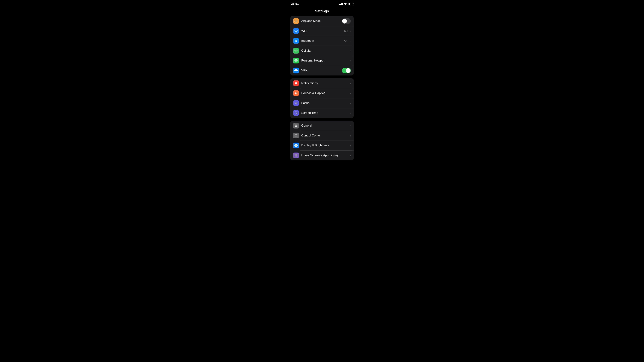  What do you see at coordinates (296, 41) in the screenshot?
I see `bluetooth-icon` at bounding box center [296, 41].